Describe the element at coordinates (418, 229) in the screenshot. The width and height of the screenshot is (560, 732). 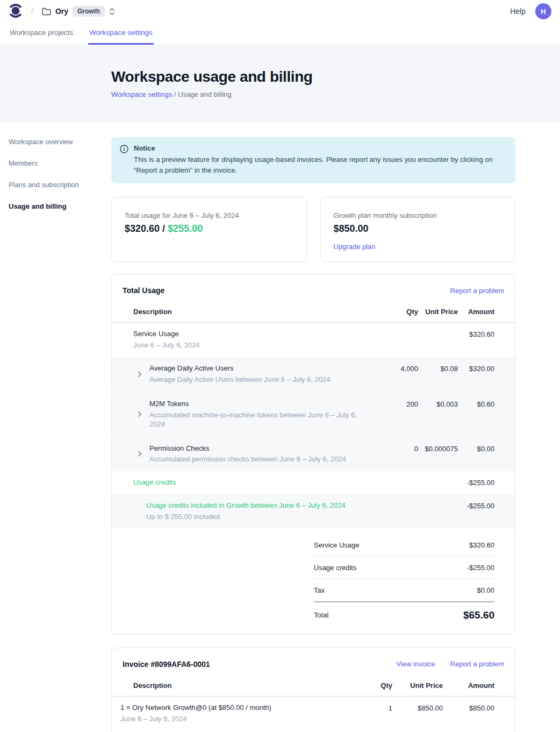
I see `subscription-card: Growth plan monthly subscription $850.00…` at that location.